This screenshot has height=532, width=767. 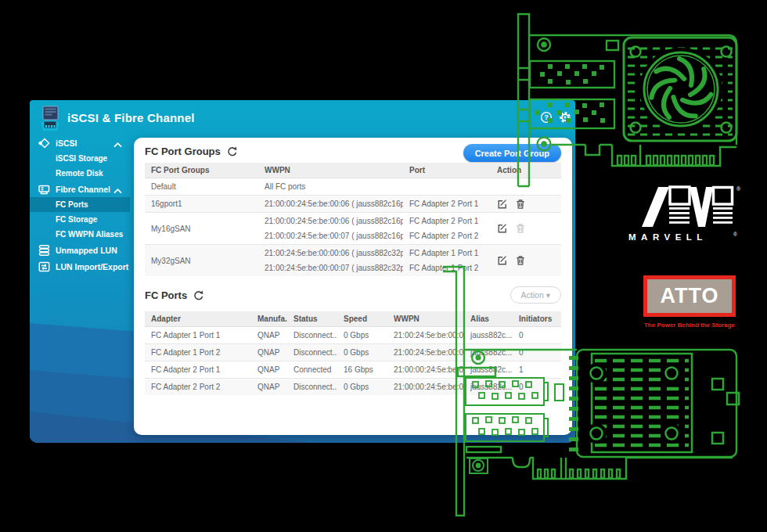 I want to click on atto-logo-frame: ATTO, so click(x=690, y=296).